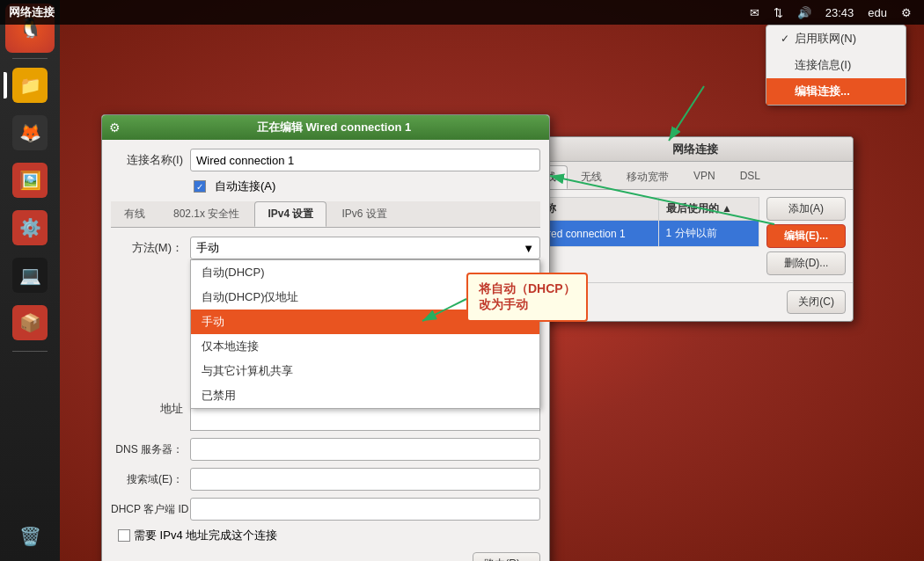 The height and width of the screenshot is (561, 924). What do you see at coordinates (365, 160) in the screenshot?
I see `connection-name-input` at bounding box center [365, 160].